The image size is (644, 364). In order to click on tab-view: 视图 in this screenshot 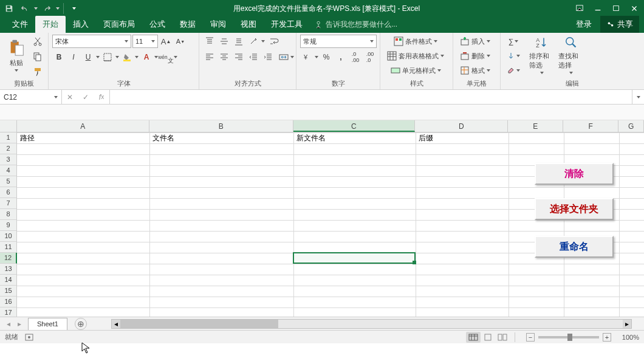, I will do `click(248, 24)`.